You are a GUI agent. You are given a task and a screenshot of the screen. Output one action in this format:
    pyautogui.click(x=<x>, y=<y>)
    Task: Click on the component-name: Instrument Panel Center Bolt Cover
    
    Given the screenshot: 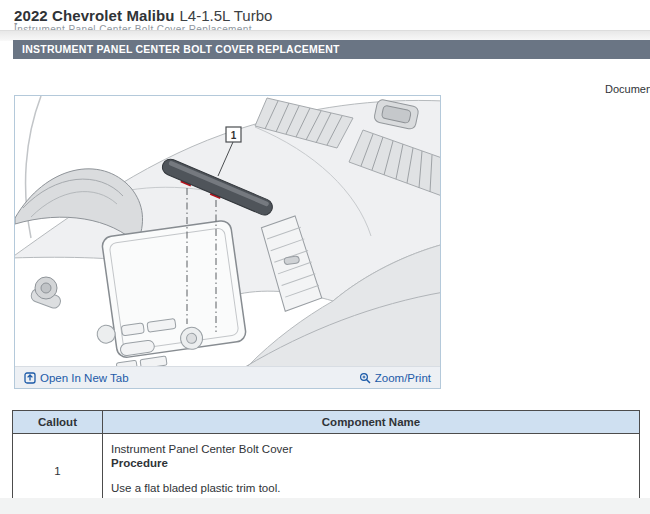 What is the action you would take?
    pyautogui.click(x=371, y=449)
    